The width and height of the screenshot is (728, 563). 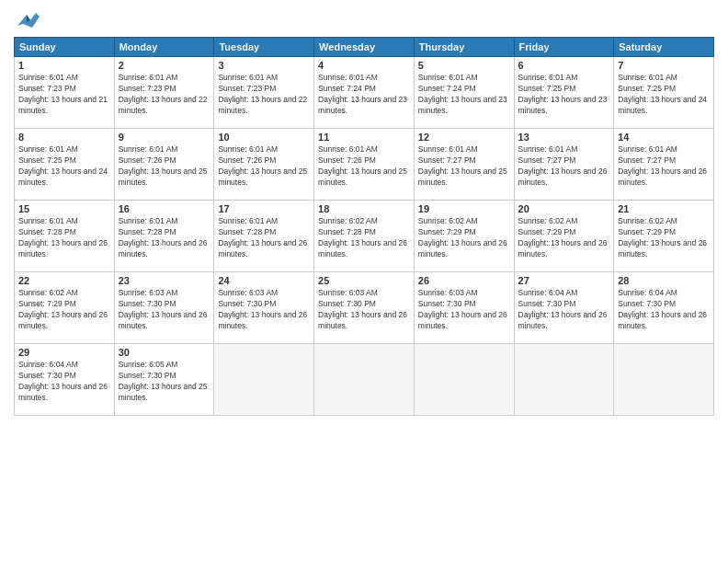 What do you see at coordinates (265, 165) in the screenshot?
I see `day-cell: 10Sunrise: 6:01 AMSunset: 7:26 PMDayligh…` at bounding box center [265, 165].